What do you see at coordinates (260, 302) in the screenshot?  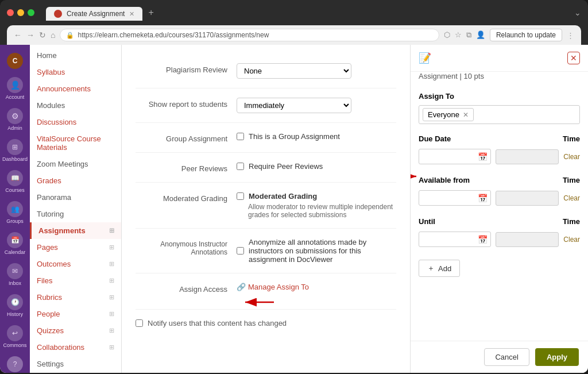 I see `arrow-svg` at bounding box center [260, 302].